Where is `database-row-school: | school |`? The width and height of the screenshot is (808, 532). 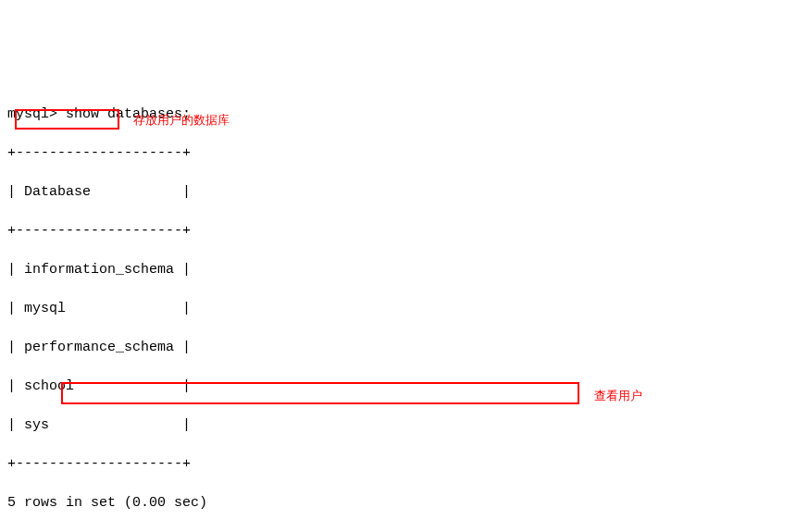
database-row-school: | school | is located at coordinates (404, 387).